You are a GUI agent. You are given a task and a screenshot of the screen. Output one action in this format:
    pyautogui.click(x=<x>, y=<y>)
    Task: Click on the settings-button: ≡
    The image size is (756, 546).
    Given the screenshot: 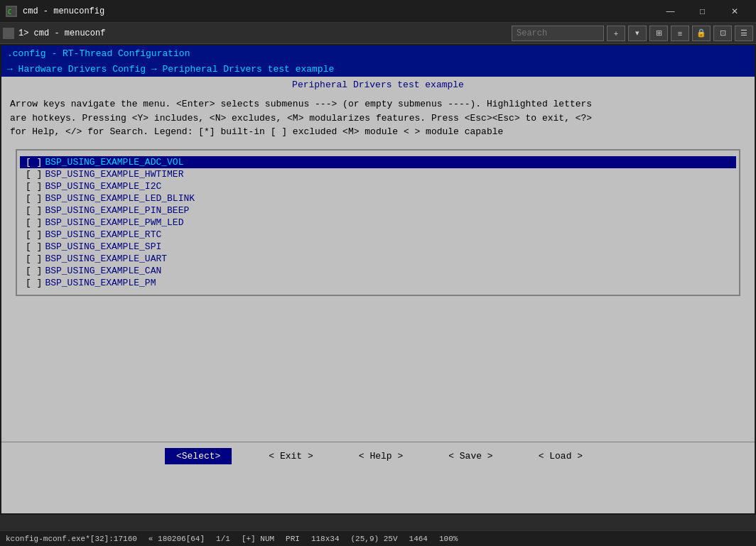 What is the action you would take?
    pyautogui.click(x=680, y=33)
    